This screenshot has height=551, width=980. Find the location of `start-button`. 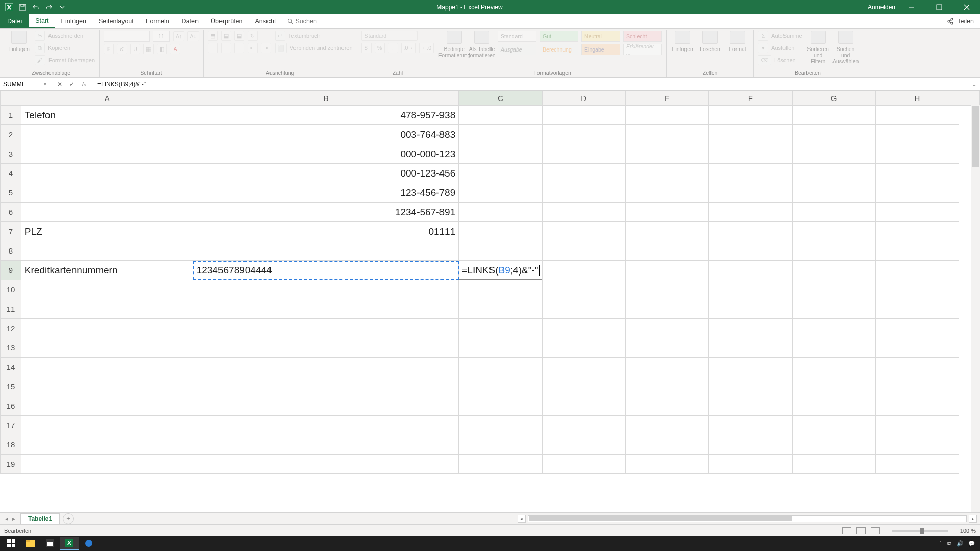

start-button is located at coordinates (11, 543).